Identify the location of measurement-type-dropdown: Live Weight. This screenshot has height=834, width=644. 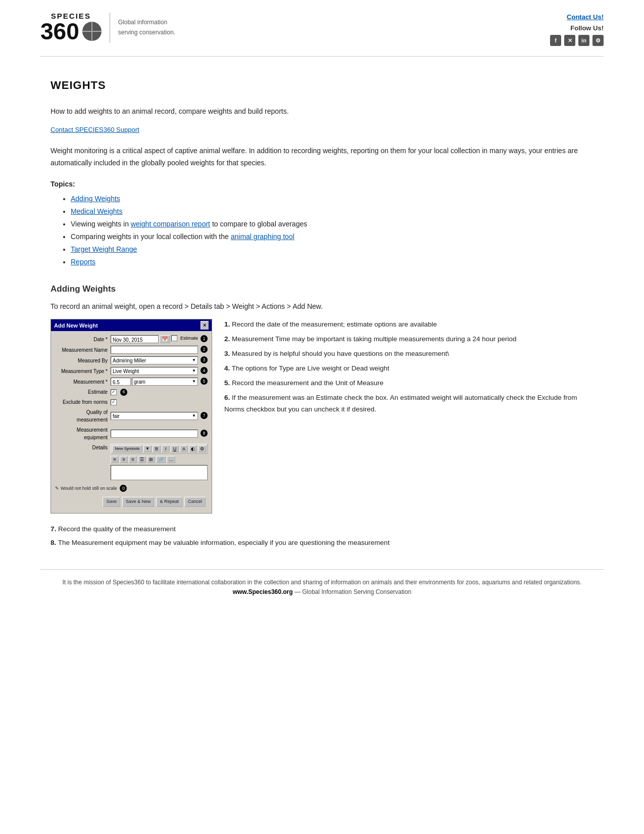
(155, 371).